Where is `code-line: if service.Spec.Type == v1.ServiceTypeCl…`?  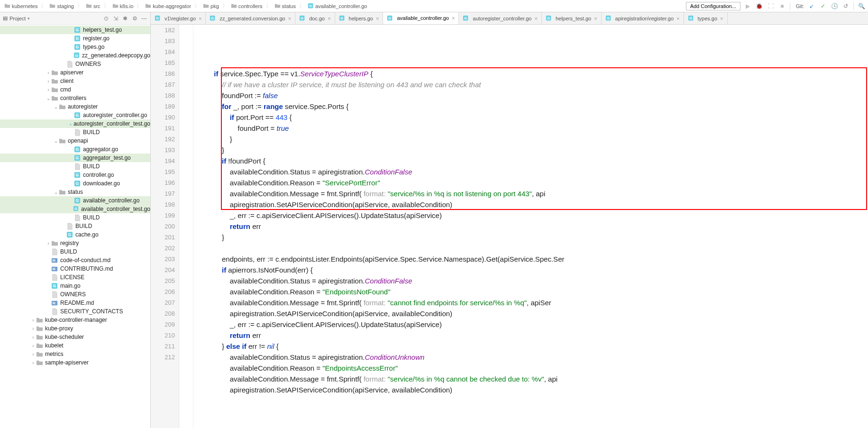
code-line: if service.Spec.Type == v1.ServiceTypeCl… is located at coordinates (531, 74).